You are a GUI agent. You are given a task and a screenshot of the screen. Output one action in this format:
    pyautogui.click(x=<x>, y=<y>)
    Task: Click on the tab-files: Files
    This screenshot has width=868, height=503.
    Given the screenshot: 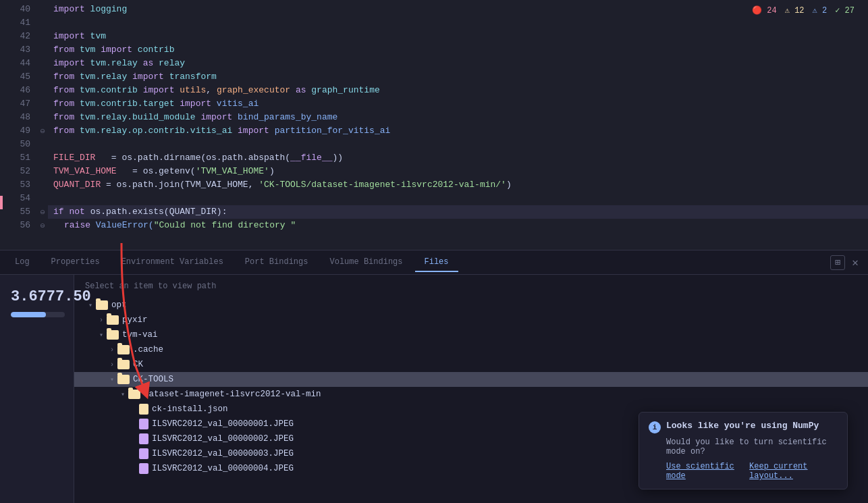 What is the action you would take?
    pyautogui.click(x=437, y=263)
    